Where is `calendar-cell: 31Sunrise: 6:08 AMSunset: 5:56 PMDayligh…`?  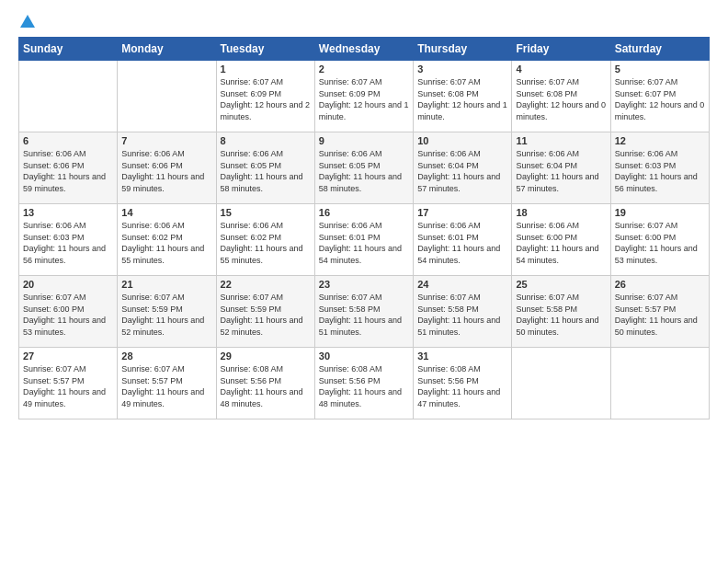
calendar-cell: 31Sunrise: 6:08 AMSunset: 5:56 PMDayligh… is located at coordinates (463, 384).